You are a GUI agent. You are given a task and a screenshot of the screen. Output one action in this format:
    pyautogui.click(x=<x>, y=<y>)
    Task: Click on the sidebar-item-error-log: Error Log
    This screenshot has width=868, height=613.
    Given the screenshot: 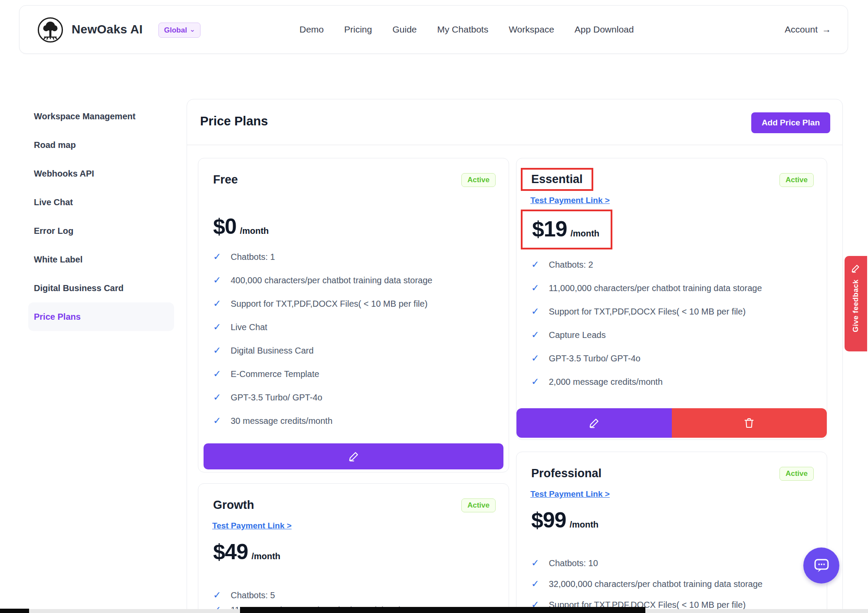 What is the action you would take?
    pyautogui.click(x=107, y=231)
    